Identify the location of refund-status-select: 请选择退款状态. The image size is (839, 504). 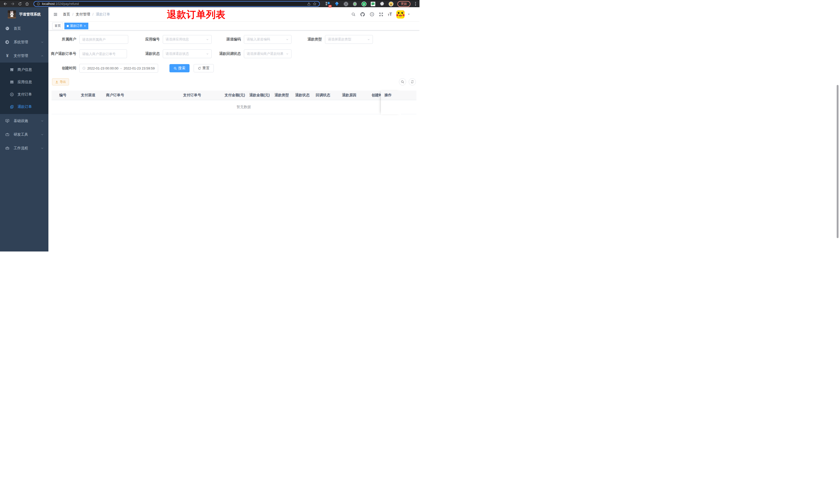
(187, 54).